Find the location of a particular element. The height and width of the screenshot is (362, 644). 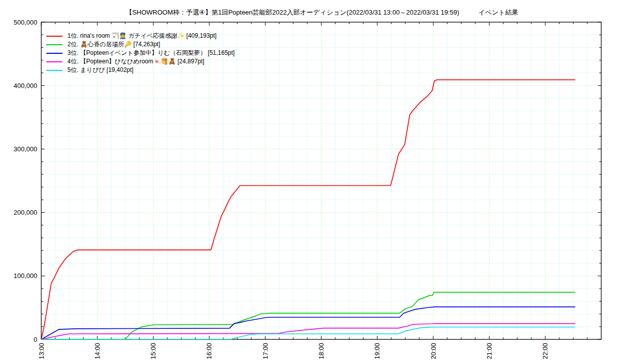

legend-item-rank3: 3位. 【Popteenイベント参加中】りむ（石岡梨夢） [51,165pt] is located at coordinates (140, 53).